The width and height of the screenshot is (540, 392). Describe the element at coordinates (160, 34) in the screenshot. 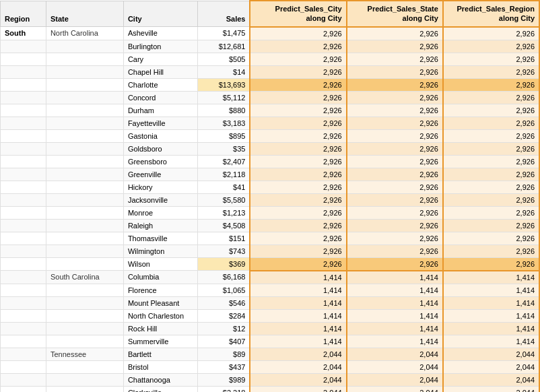

I see `city-cell: Asheville` at that location.